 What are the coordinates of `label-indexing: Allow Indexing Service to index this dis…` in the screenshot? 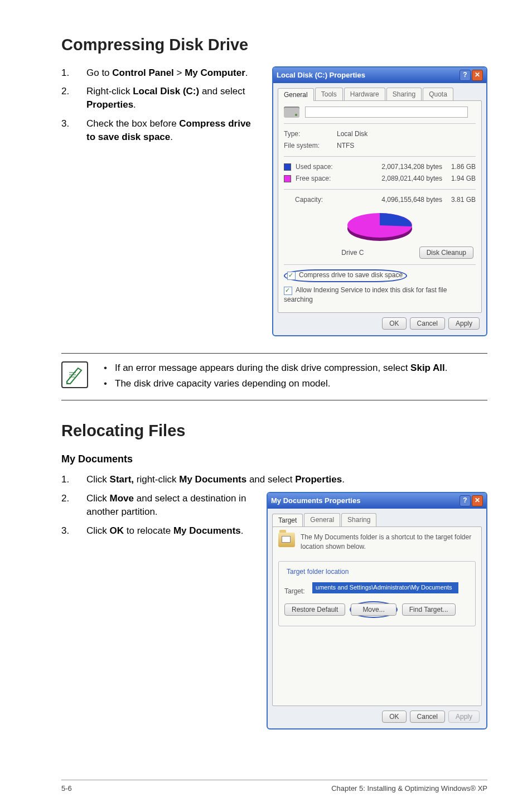 It's located at (365, 294).